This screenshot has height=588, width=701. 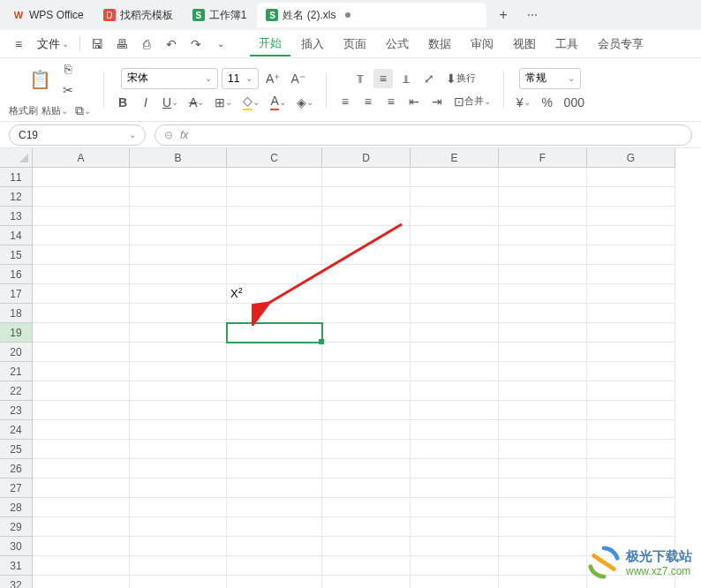 I want to click on cell-D19, so click(x=366, y=333).